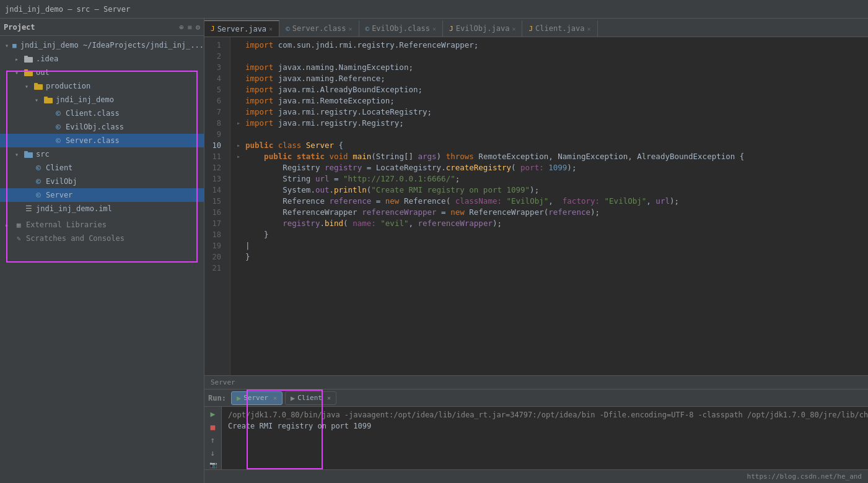 This screenshot has width=868, height=483. What do you see at coordinates (28, 72) in the screenshot?
I see `folder-icon-out` at bounding box center [28, 72].